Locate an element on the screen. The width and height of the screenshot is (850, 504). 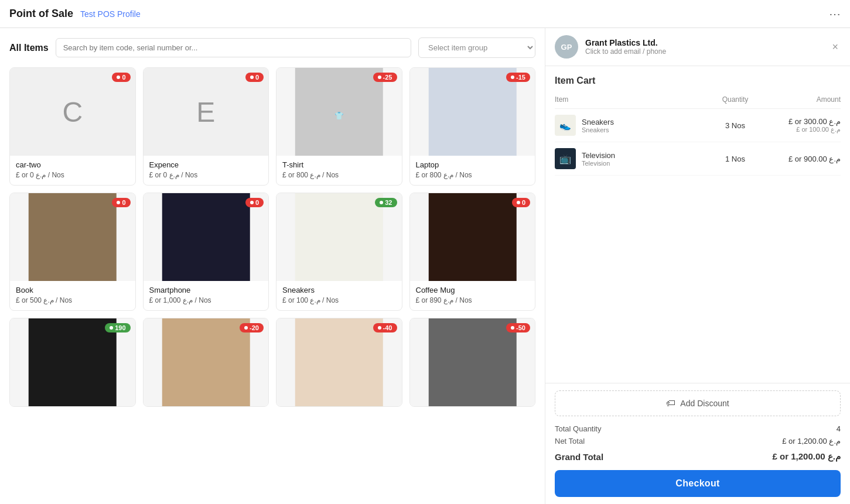
stock-badge-tshirt: -25 is located at coordinates (385, 77).